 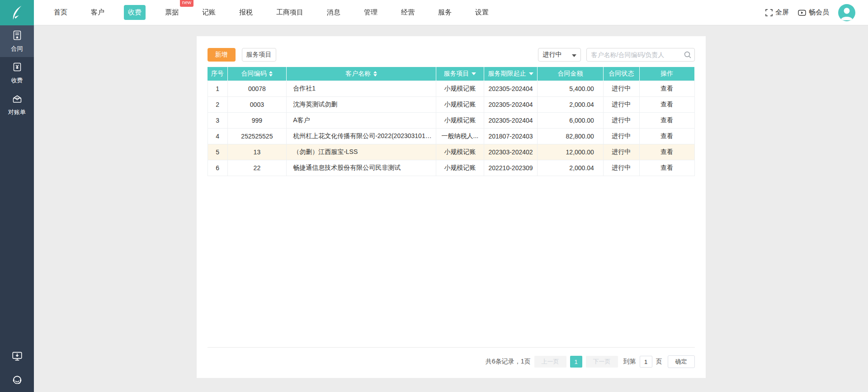 What do you see at coordinates (590, 362) in the screenshot?
I see `pagination: 共6条记录，1页 上一页 1 下一页 到第 页 确定` at bounding box center [590, 362].